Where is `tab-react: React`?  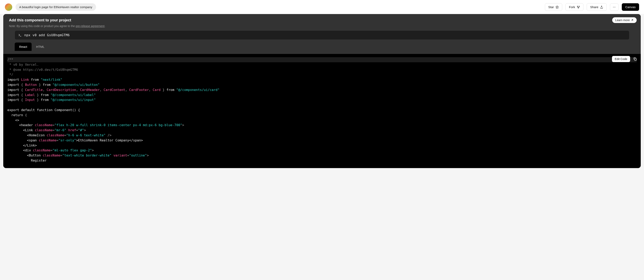
tab-react: React is located at coordinates (23, 47).